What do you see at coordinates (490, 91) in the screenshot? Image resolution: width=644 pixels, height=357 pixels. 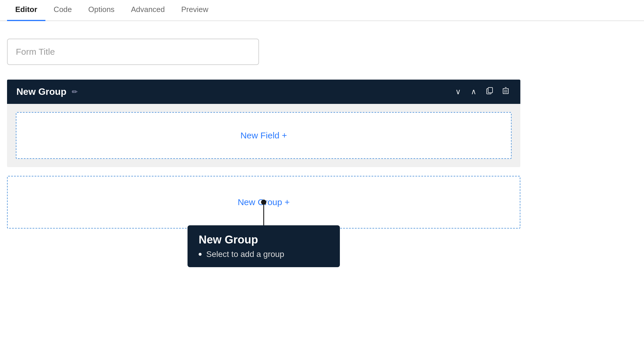 I see `copy-icon` at bounding box center [490, 91].